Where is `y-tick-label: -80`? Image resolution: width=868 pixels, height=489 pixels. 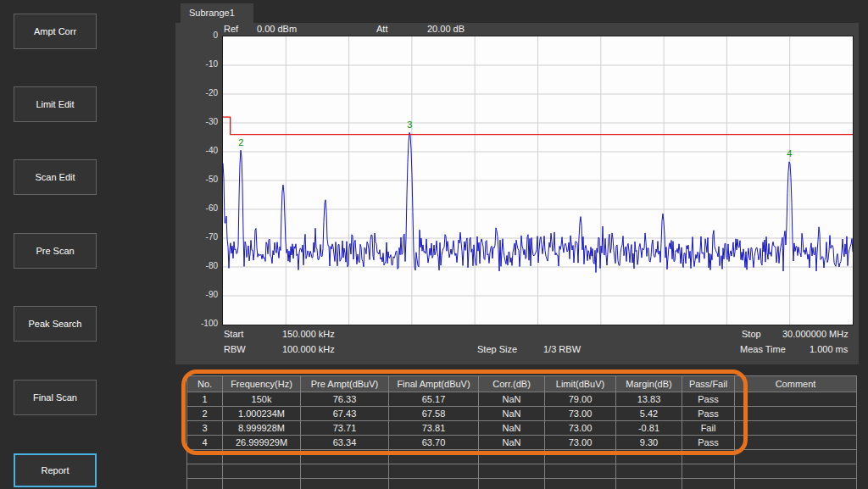
y-tick-label: -80 is located at coordinates (197, 266).